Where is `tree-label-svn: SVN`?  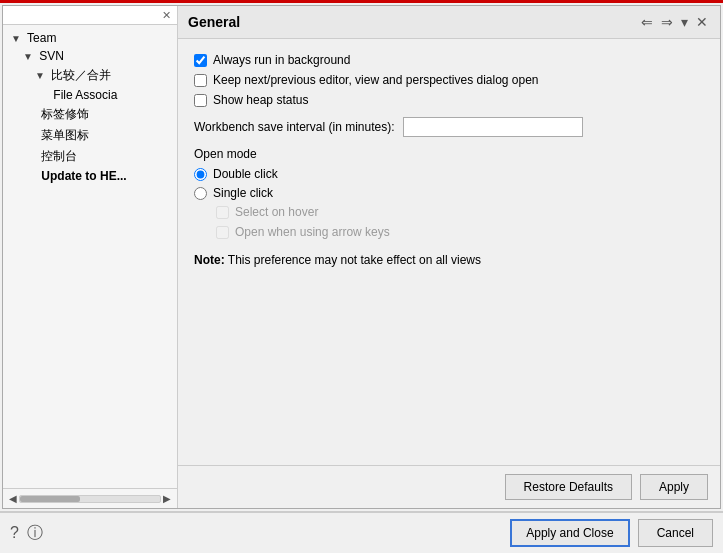 tree-label-svn: SVN is located at coordinates (52, 56).